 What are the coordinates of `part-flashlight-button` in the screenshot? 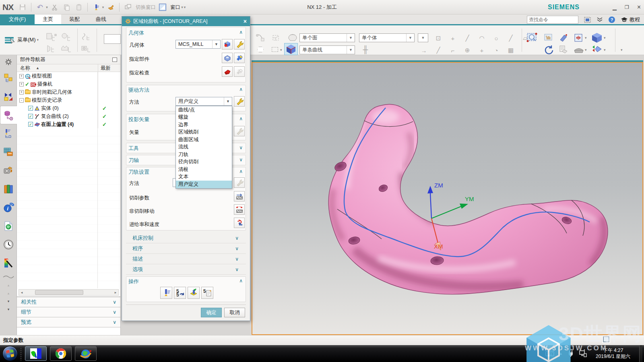 It's located at (239, 58).